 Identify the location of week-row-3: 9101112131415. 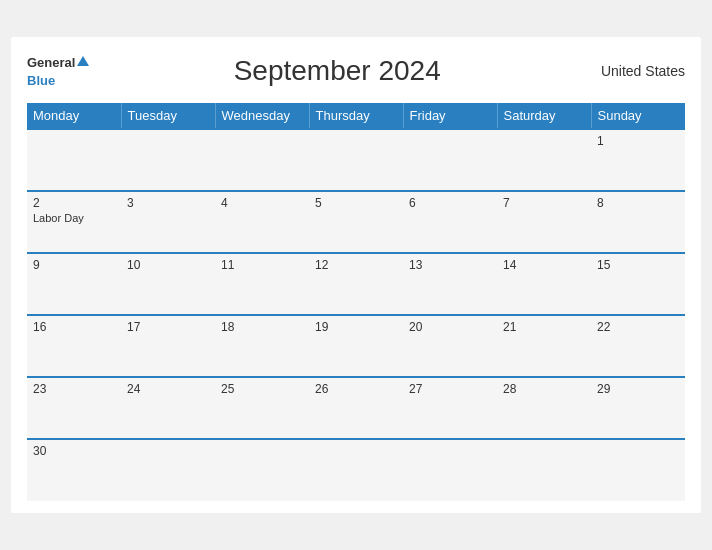
(356, 284).